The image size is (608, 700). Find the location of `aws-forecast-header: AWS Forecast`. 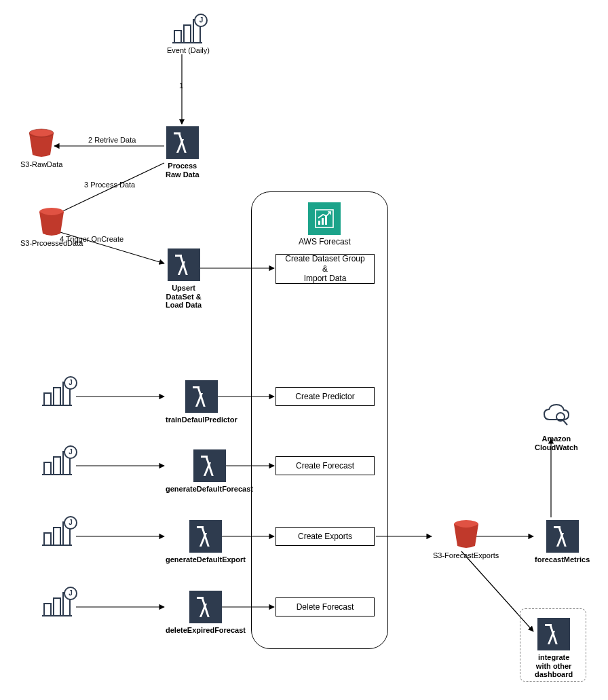

aws-forecast-header: AWS Forecast is located at coordinates (324, 225).